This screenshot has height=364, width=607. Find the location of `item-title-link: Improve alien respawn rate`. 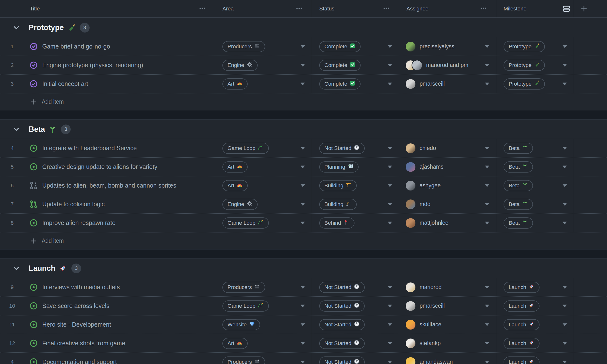

item-title-link: Improve alien respawn rate is located at coordinates (79, 223).